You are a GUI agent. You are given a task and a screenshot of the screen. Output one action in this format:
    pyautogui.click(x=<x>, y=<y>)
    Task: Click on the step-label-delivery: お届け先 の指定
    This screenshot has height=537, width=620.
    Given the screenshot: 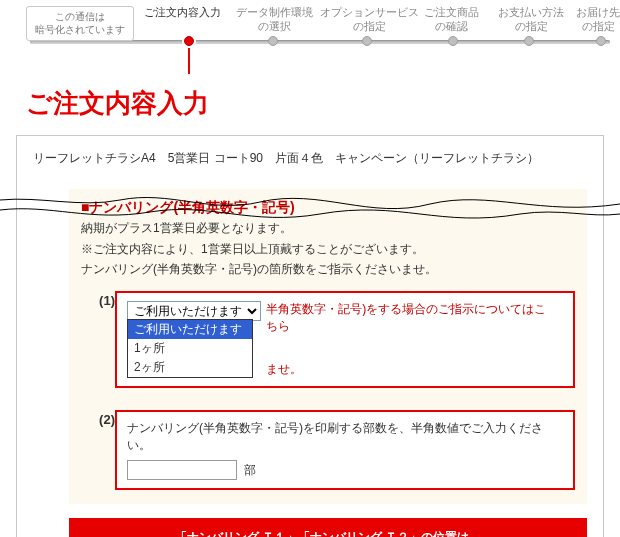 What is the action you would take?
    pyautogui.click(x=598, y=20)
    